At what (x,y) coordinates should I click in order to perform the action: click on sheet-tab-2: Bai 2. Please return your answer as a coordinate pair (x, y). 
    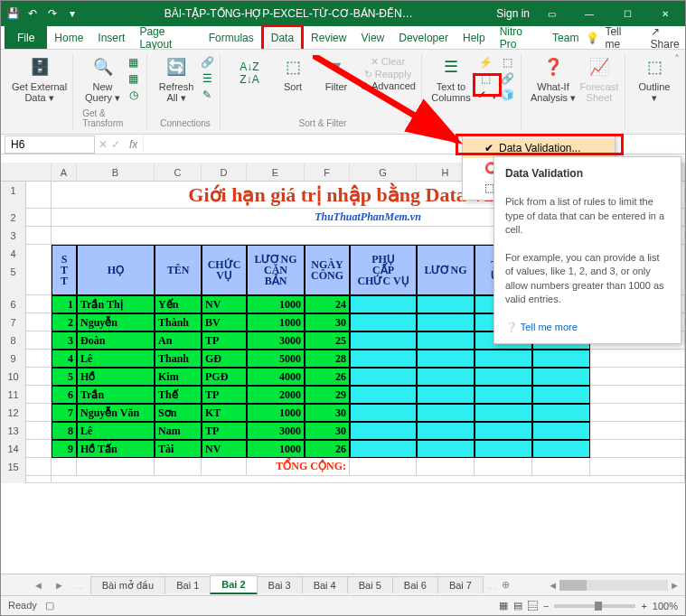
    Looking at the image, I should click on (233, 585).